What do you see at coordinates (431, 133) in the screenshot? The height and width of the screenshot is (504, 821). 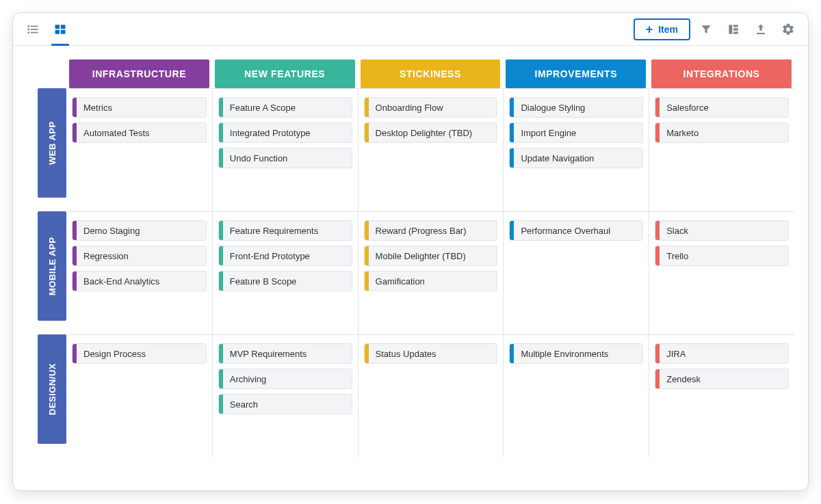 I see `card: Desktop Delighter (TBD)` at bounding box center [431, 133].